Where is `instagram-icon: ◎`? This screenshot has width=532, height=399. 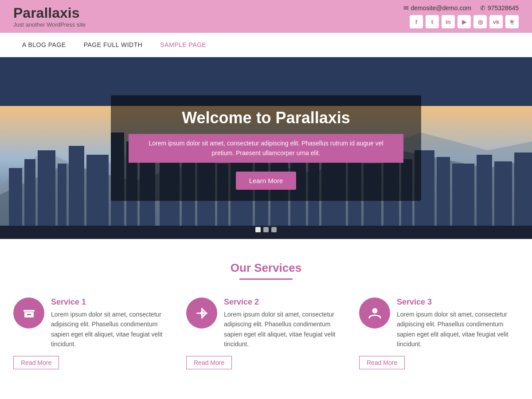 instagram-icon: ◎ is located at coordinates (480, 22).